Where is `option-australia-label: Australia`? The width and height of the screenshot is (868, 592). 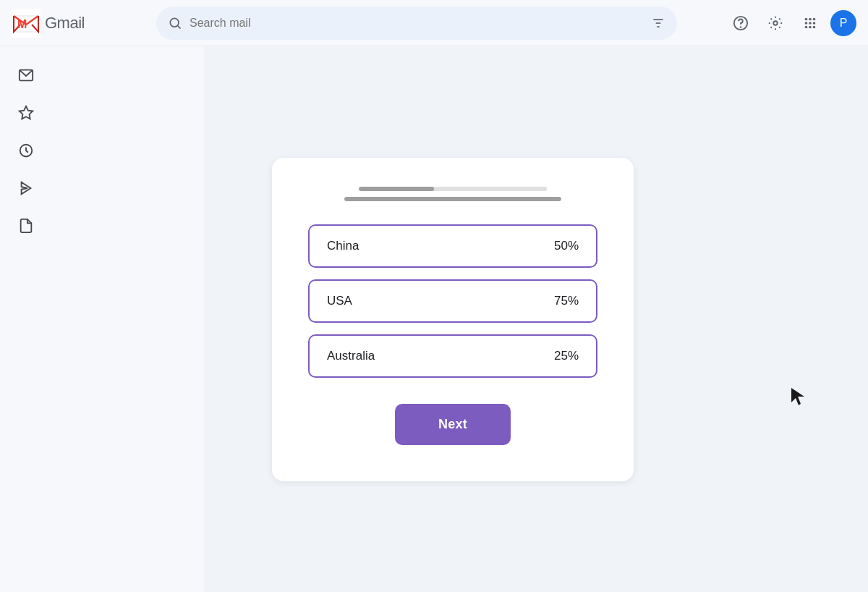
option-australia-label: Australia is located at coordinates (351, 356).